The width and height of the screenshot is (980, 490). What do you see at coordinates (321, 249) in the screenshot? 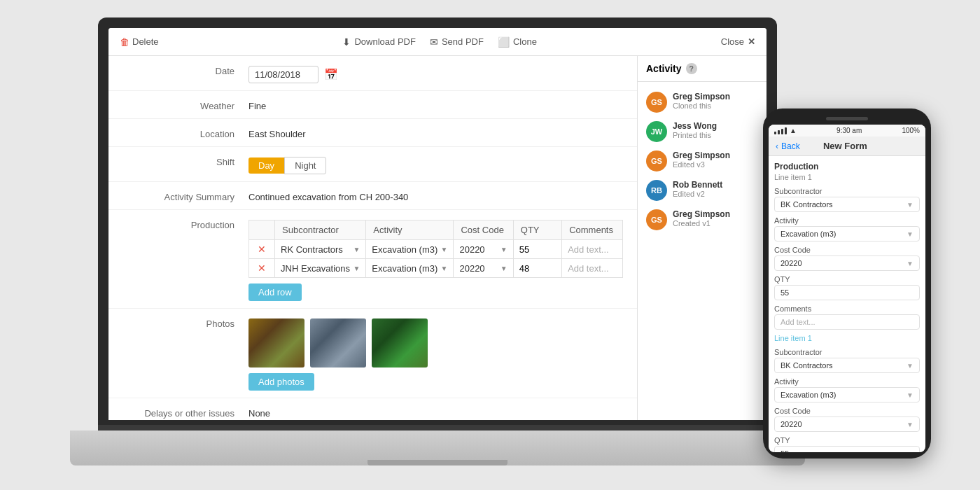
I see `subcontractor-select-0: RK Contractors ▼` at bounding box center [321, 249].